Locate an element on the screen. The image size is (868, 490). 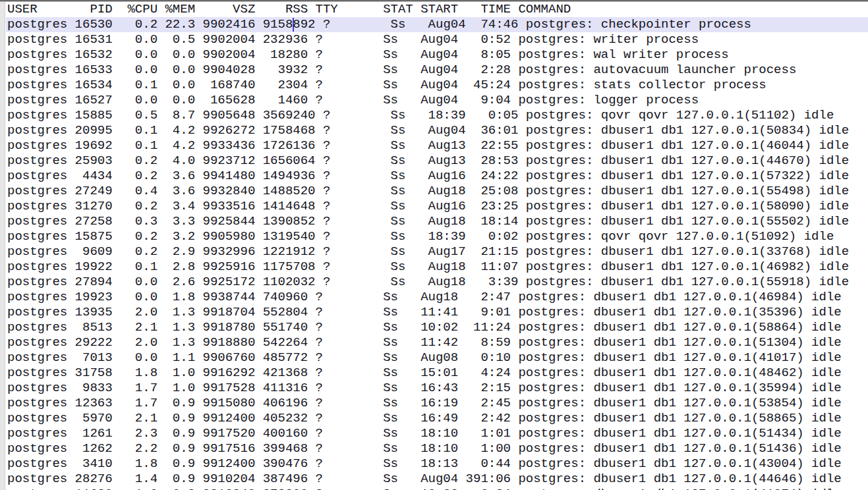
cell-rss: 1102032 is located at coordinates (285, 282).